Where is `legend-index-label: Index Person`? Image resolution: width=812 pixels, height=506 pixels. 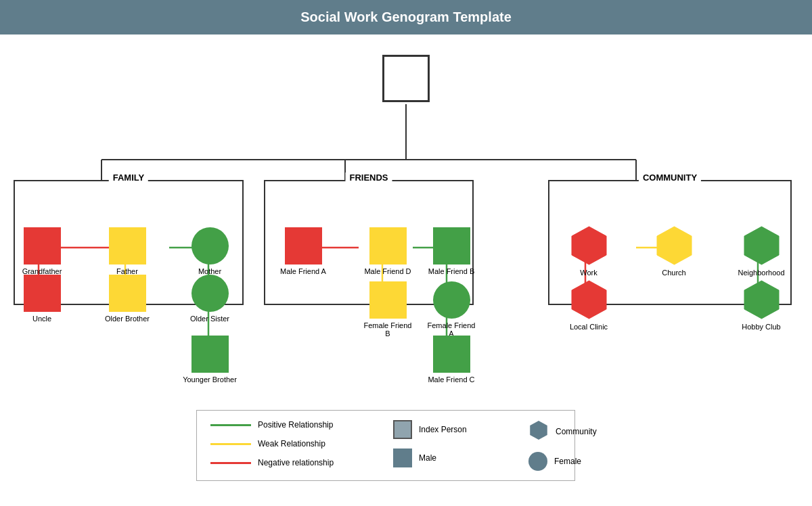 legend-index-label: Index Person is located at coordinates (443, 430).